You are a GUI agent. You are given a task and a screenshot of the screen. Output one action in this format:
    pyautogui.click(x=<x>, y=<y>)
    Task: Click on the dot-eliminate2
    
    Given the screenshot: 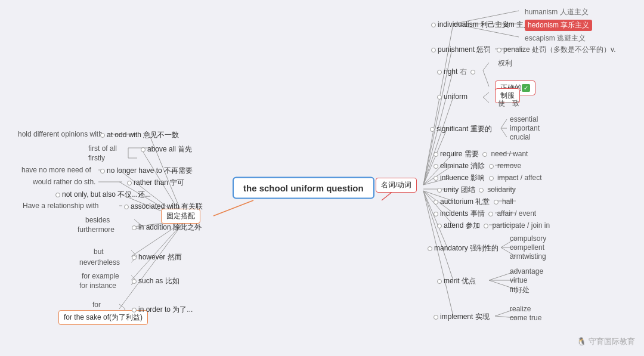 What is the action you would take?
    pyautogui.click(x=491, y=166)
    